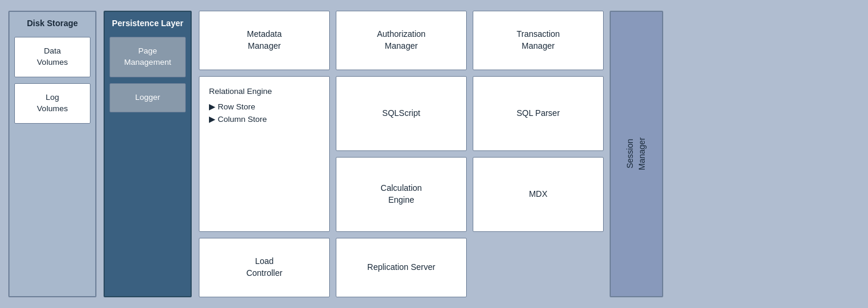 This screenshot has height=308, width=868. Describe the element at coordinates (264, 40) in the screenshot. I see `metadata-manager-label: MetadataManager` at that location.